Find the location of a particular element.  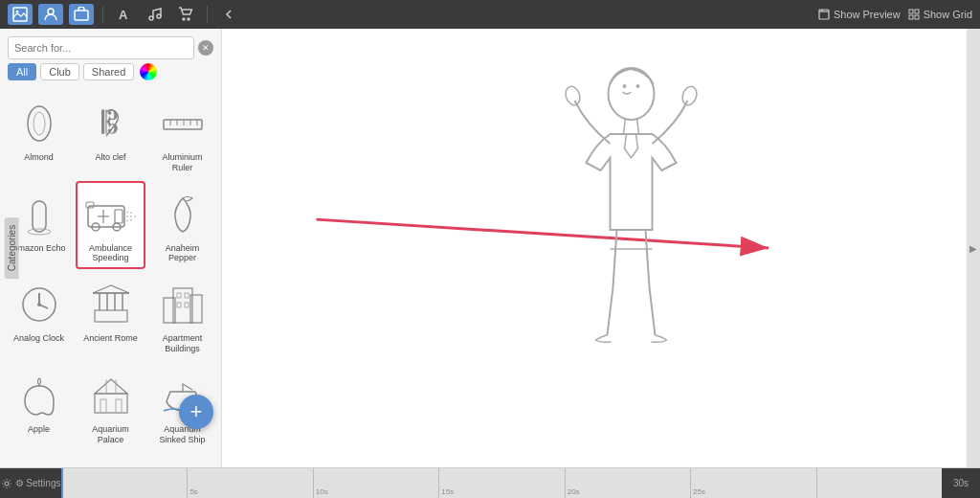

icon-item-apple: Apple is located at coordinates (38, 406).